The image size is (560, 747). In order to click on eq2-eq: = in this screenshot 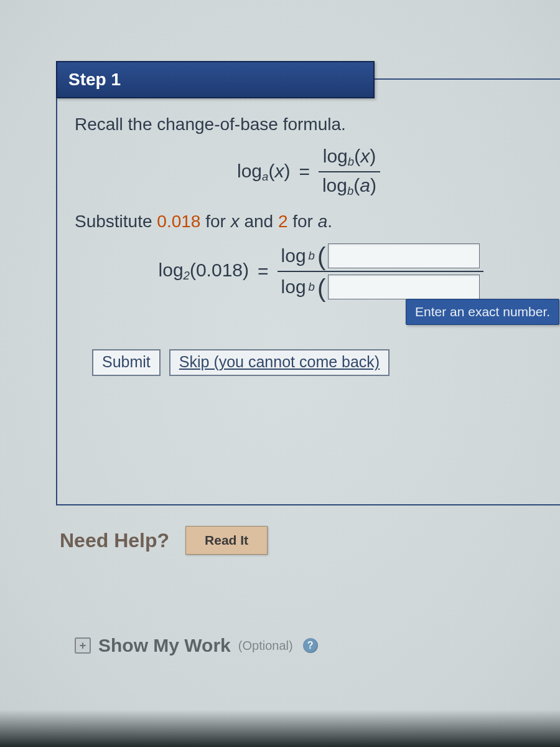, I will do `click(263, 271)`.